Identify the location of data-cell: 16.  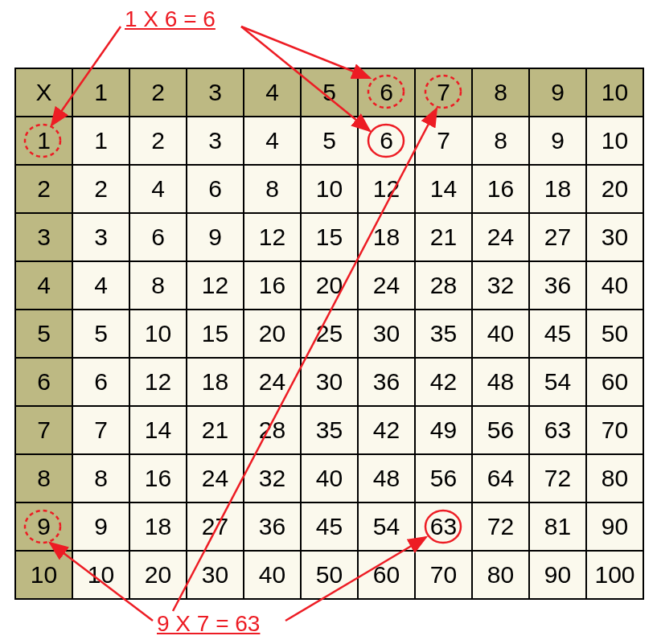
(158, 478).